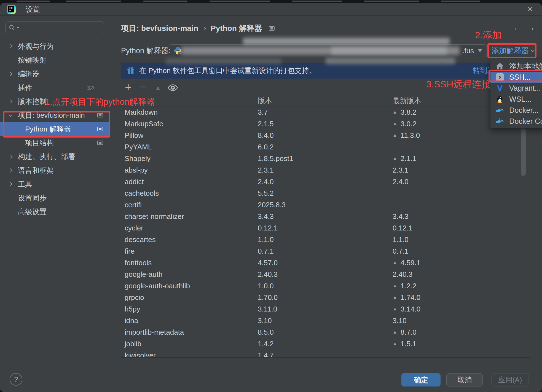 The image size is (542, 392). I want to click on annotation-step1: 1.点开项目下的python解释器, so click(100, 102).